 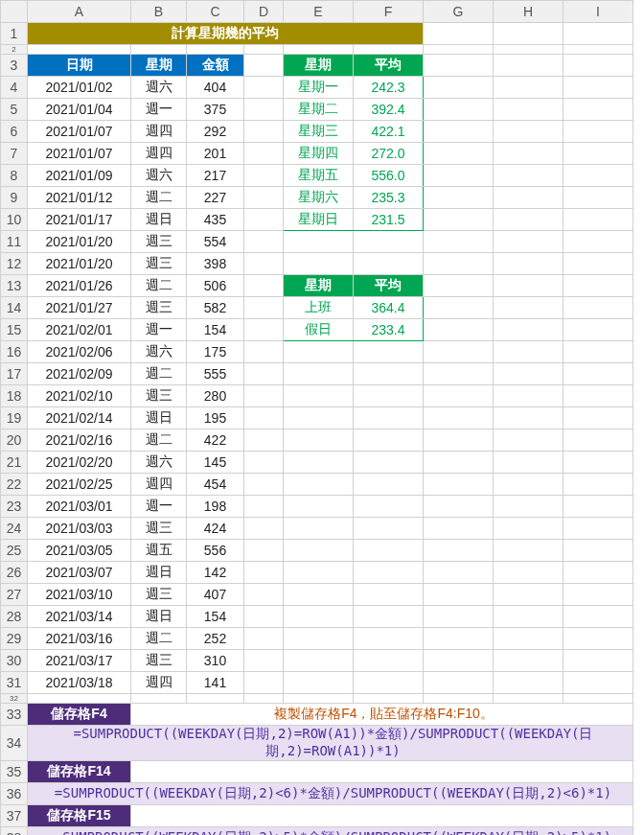 What do you see at coordinates (216, 197) in the screenshot?
I see `cell-amount: 227` at bounding box center [216, 197].